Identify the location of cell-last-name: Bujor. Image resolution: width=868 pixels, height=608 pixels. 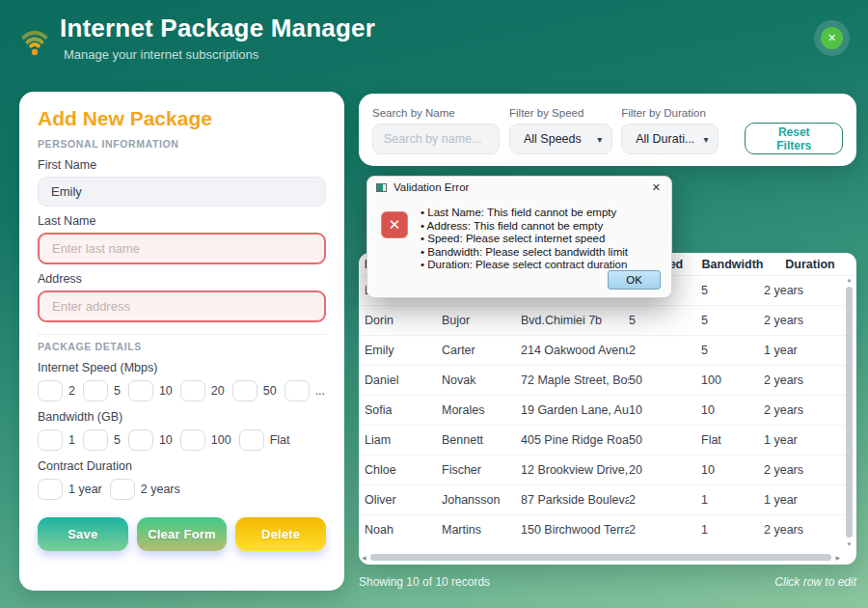
(481, 320).